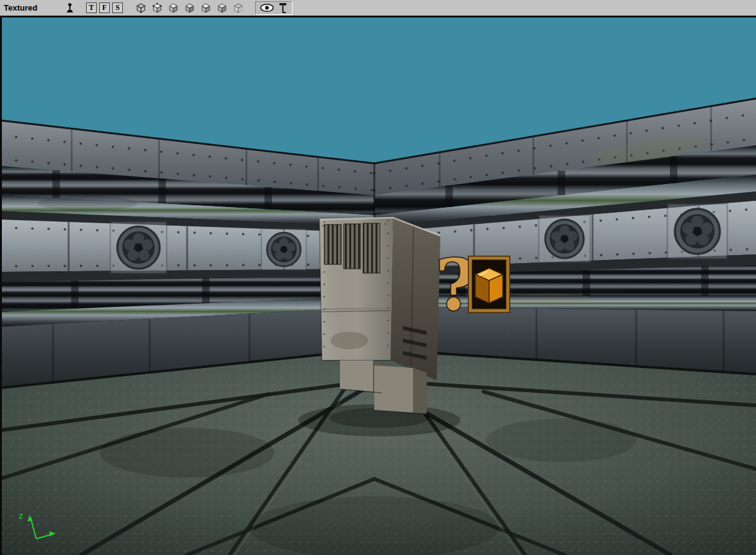 The image size is (756, 555). What do you see at coordinates (157, 8) in the screenshot?
I see `cube-points-icon` at bounding box center [157, 8].